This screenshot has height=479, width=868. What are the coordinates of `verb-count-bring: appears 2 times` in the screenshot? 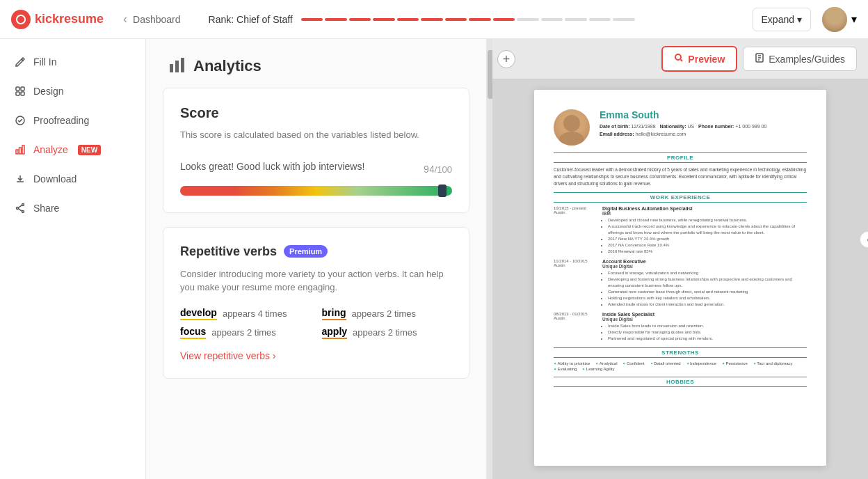 It's located at (384, 313).